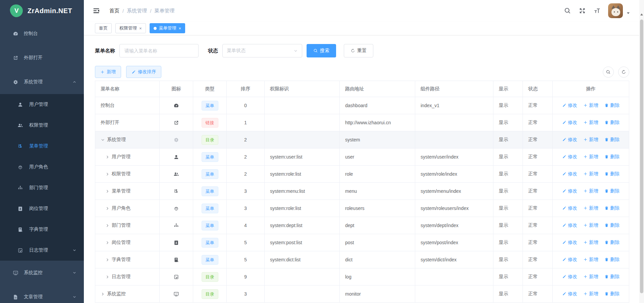 The height and width of the screenshot is (303, 644). I want to click on scrollbar-thumb, so click(642, 157).